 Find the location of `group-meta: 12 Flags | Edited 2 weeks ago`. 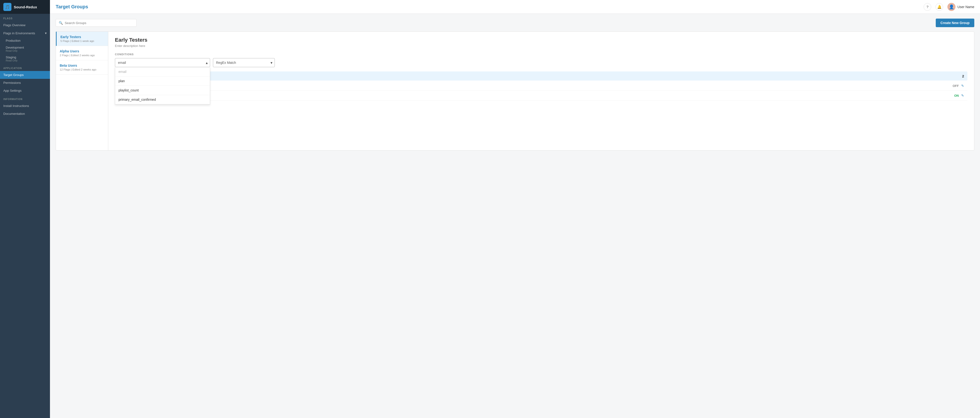

group-meta: 12 Flags | Edited 2 weeks ago is located at coordinates (82, 69).